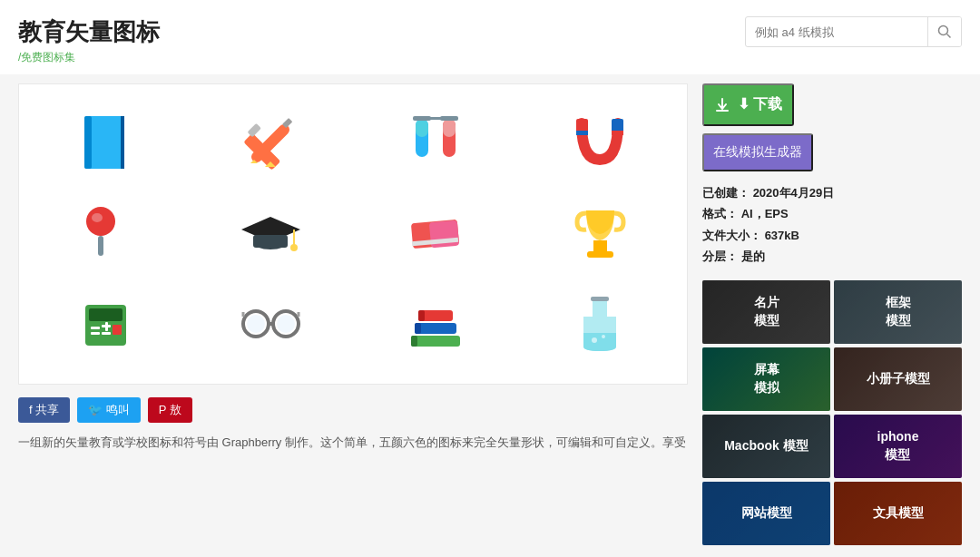 This screenshot has height=557, width=980. What do you see at coordinates (600, 143) in the screenshot?
I see `magnet-icon` at bounding box center [600, 143].